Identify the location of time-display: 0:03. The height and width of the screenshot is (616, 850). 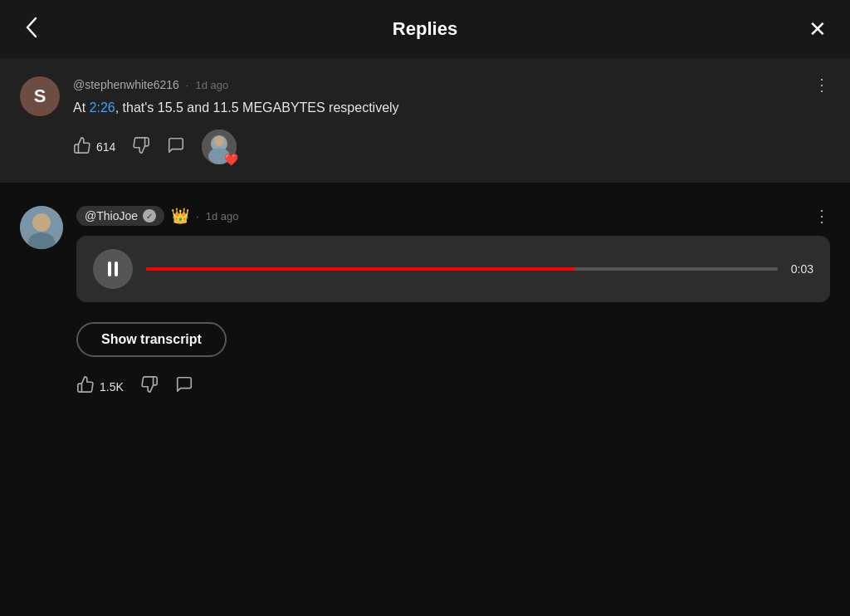
(802, 269).